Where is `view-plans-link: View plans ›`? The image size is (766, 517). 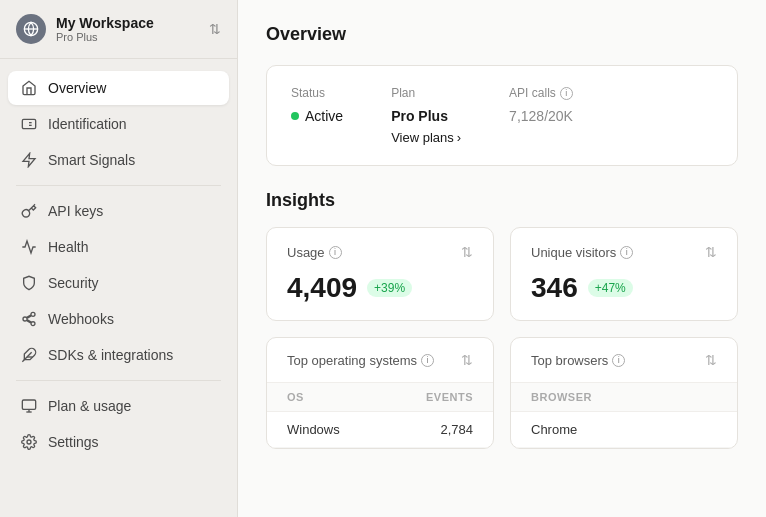 view-plans-link: View plans › is located at coordinates (426, 138).